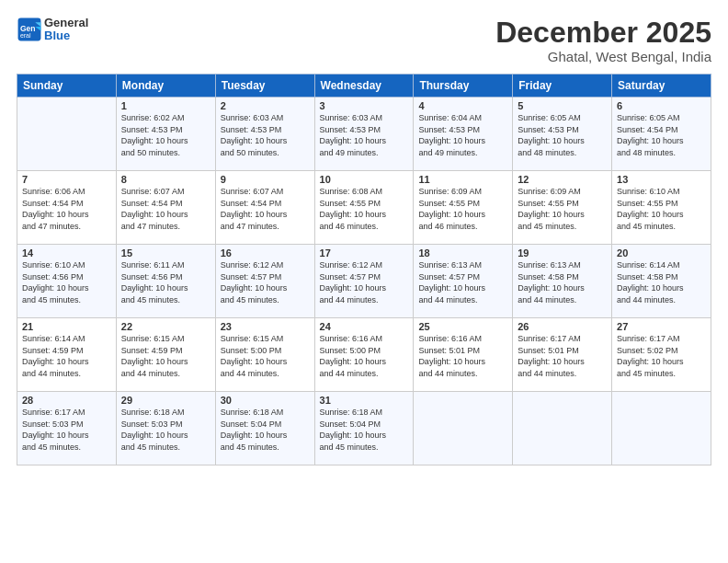  What do you see at coordinates (563, 135) in the screenshot?
I see `day-info: Sunrise: 6:05 AMSunset: 4:53 PMDaylight:…` at bounding box center [563, 135].